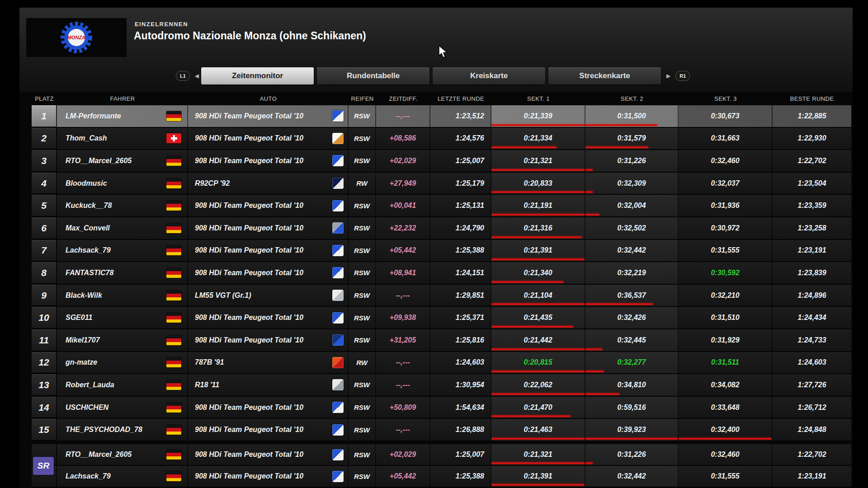 The width and height of the screenshot is (868, 488). Describe the element at coordinates (441, 206) in the screenshot. I see `table-row: 5Kuckuck__78908 HDi Team Peugeot Total '…` at that location.